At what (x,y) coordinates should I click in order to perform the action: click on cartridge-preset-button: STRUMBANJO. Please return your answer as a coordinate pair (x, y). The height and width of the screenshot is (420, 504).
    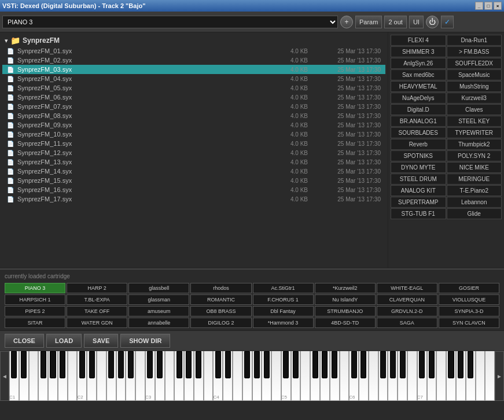
    Looking at the image, I should click on (345, 311).